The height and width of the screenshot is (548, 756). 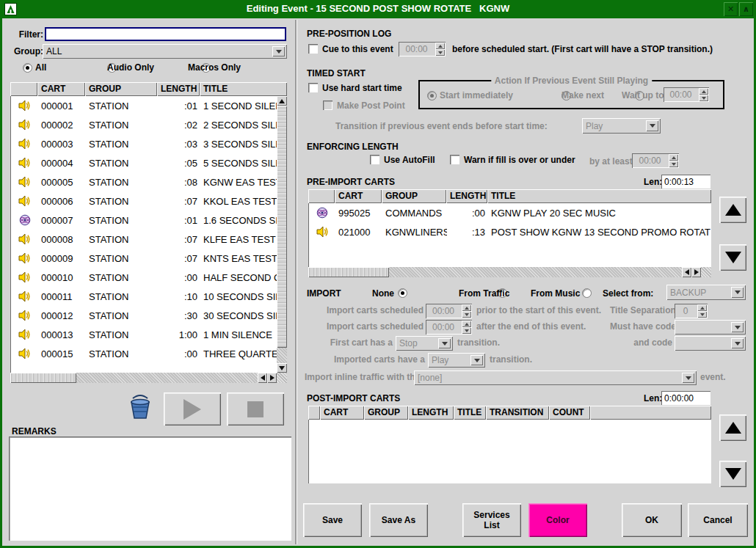 What do you see at coordinates (327, 106) in the screenshot?
I see `make-post-point-checkbox` at bounding box center [327, 106].